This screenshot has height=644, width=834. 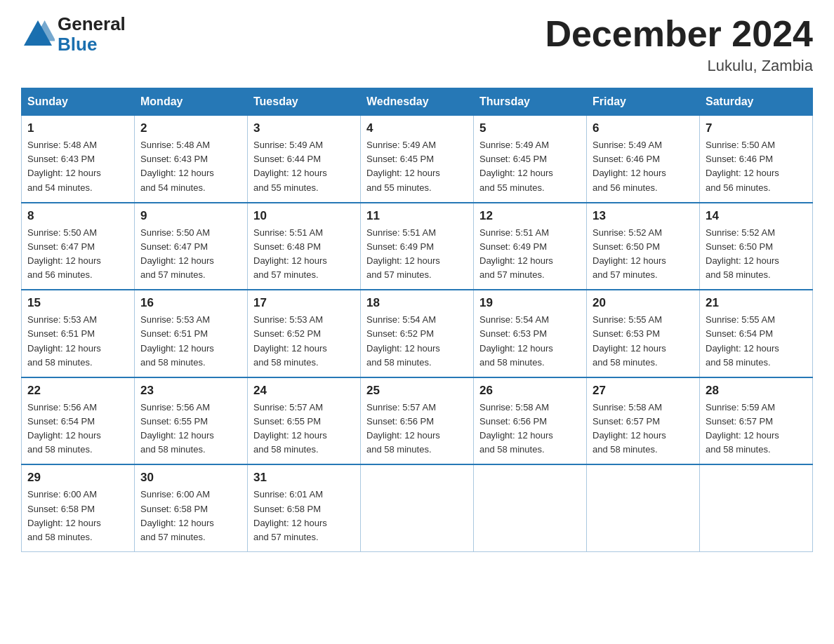 I want to click on day-info: Sunrise: 5:58 AMSunset: 6:57 PMDaylight:…, so click(x=629, y=428).